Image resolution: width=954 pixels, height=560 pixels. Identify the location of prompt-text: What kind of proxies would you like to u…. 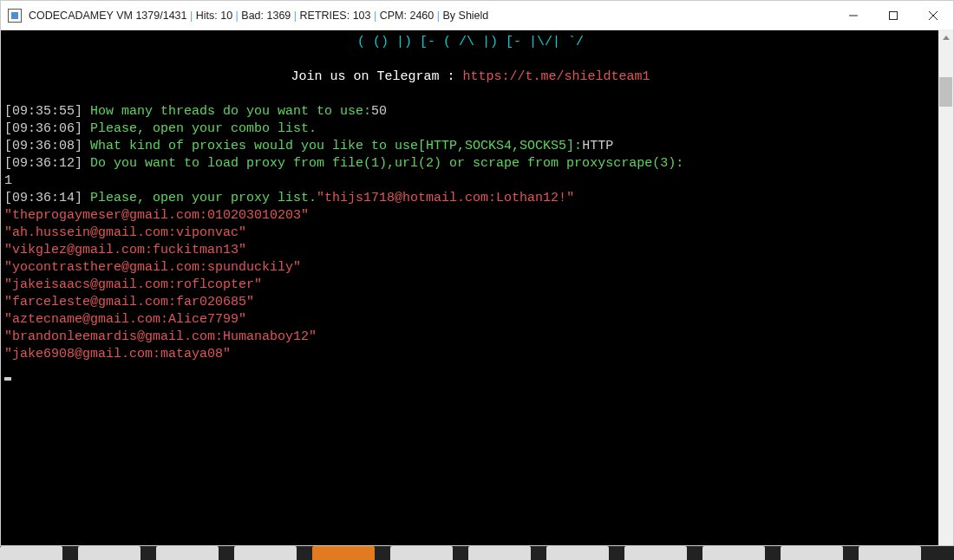
(337, 146).